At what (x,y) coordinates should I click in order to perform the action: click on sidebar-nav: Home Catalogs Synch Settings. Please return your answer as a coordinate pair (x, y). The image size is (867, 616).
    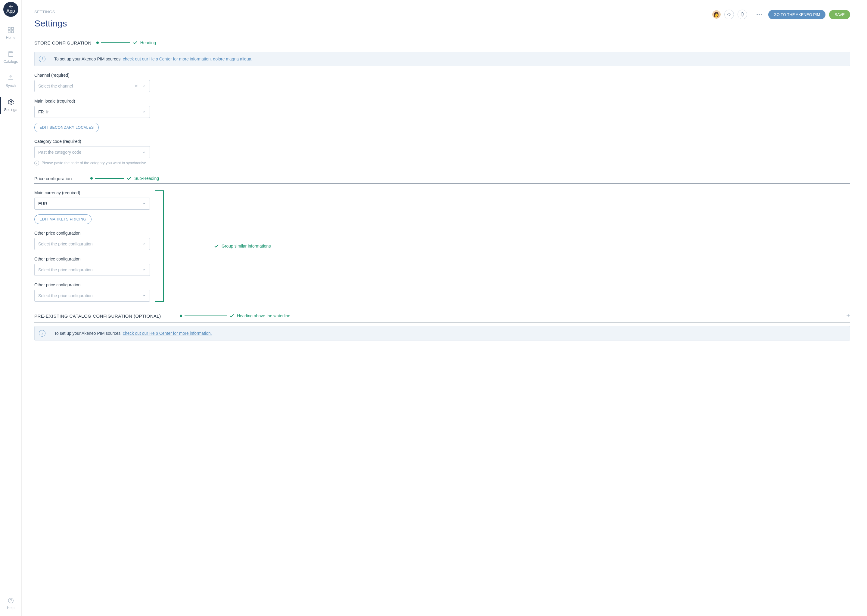
    Looking at the image, I should click on (11, 69).